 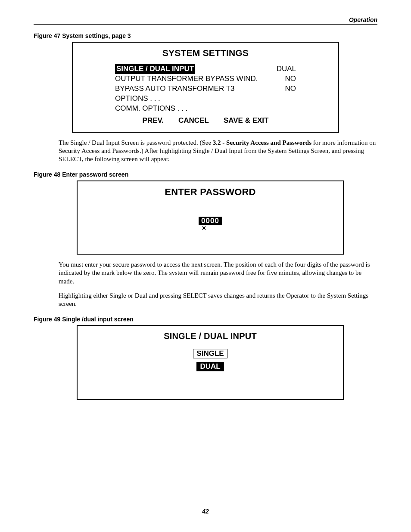 What do you see at coordinates (210, 218) in the screenshot?
I see `enter-password-screen: ENTER PASSWORD 0000 ✕` at bounding box center [210, 218].